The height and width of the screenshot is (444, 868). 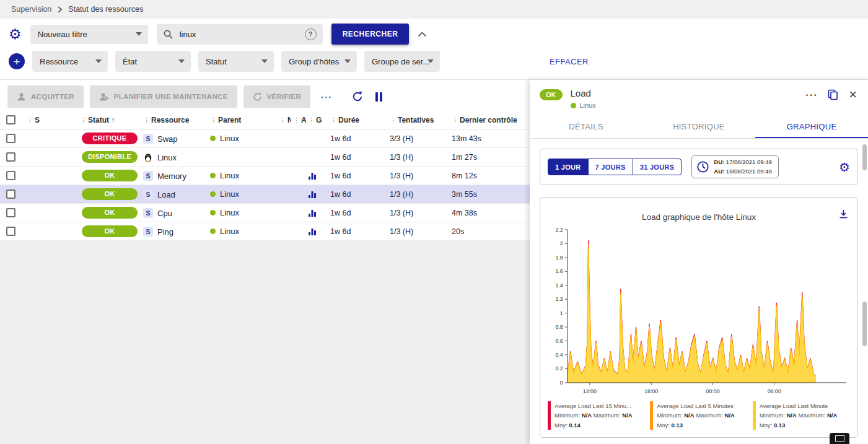 What do you see at coordinates (802, 416) in the screenshot?
I see `legend-item: Average Load Last MinuteMinimum: N/A Max…` at bounding box center [802, 416].